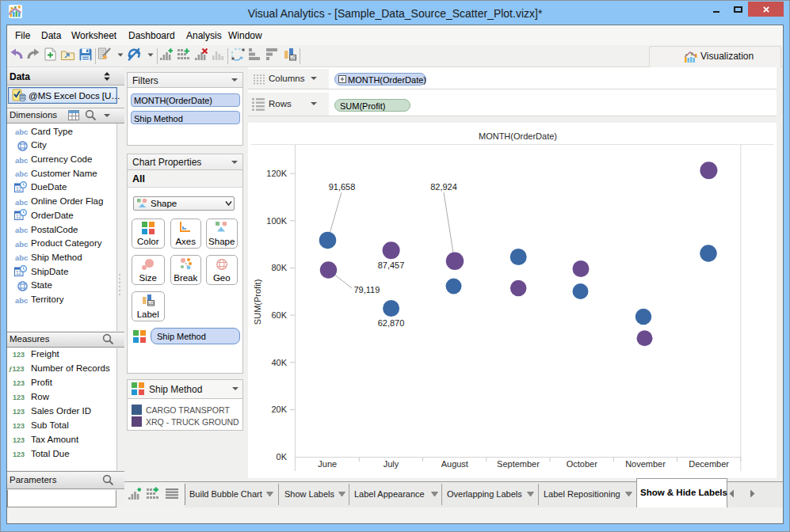  I want to click on svg-text: 80K, so click(279, 268).